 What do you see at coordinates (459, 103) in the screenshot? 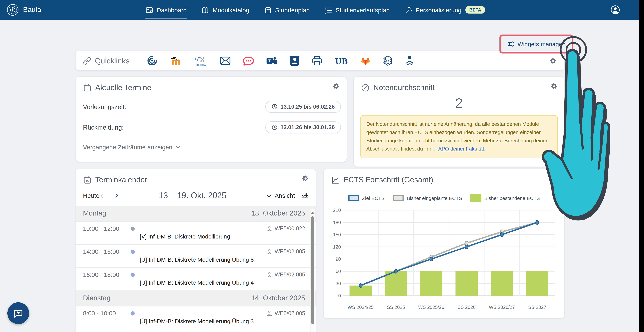
I see `grade-average-value: 2` at bounding box center [459, 103].